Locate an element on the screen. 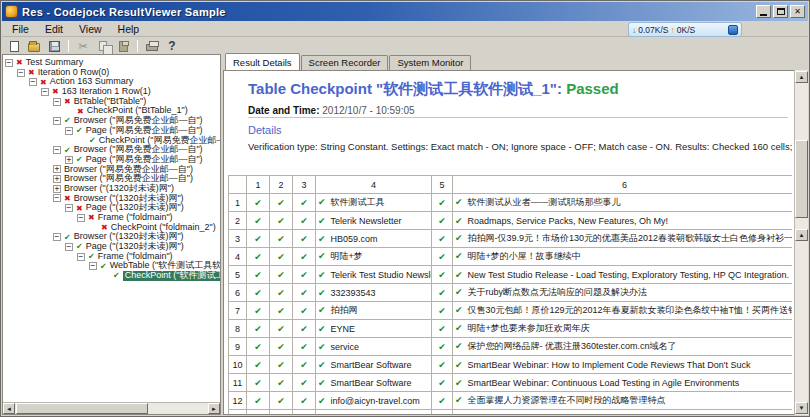  table-row: 10✔✔✔✔SmartBear Software✔✔SmartBear Webi… is located at coordinates (511, 365).